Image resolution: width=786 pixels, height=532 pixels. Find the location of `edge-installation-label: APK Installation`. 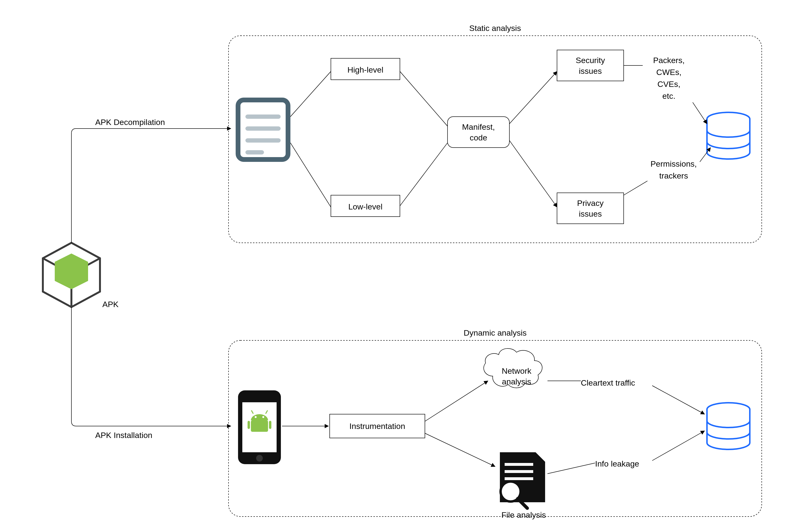

edge-installation-label: APK Installation is located at coordinates (124, 435).